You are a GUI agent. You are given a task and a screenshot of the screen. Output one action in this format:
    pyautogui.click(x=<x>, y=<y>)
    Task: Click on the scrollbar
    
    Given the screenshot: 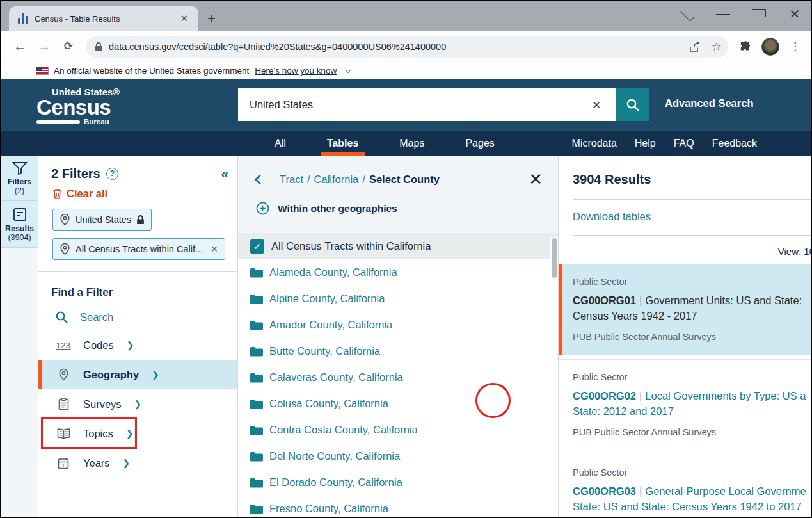 What is the action you would take?
    pyautogui.click(x=554, y=378)
    